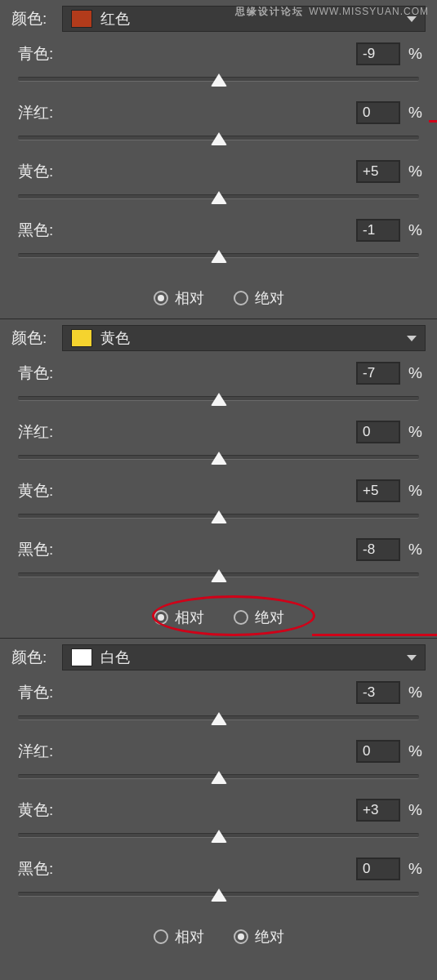 The image size is (437, 980). What do you see at coordinates (82, 657) in the screenshot?
I see `color-swatch-white` at bounding box center [82, 657].